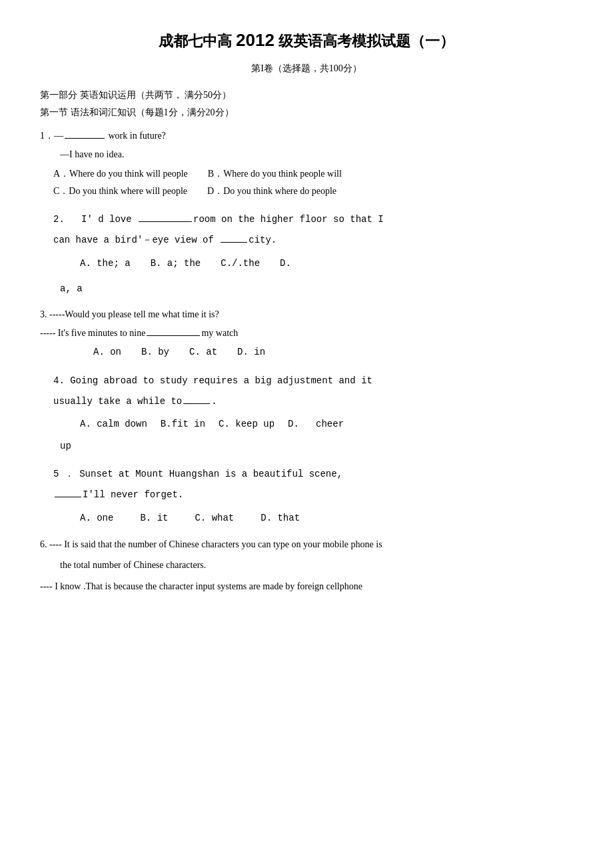 Image resolution: width=613 pixels, height=868 pixels. I want to click on q2-option-a: A. the; a, so click(105, 263).